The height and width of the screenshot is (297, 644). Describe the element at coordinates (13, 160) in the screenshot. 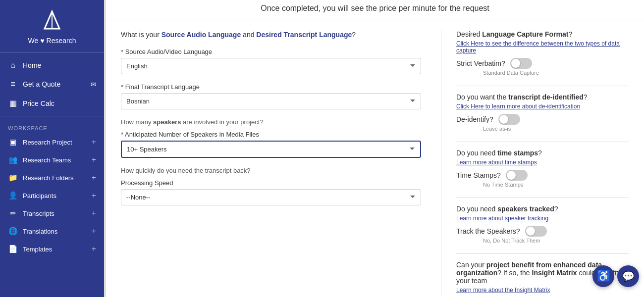

I see `research-teams-icon: 👥` at that location.